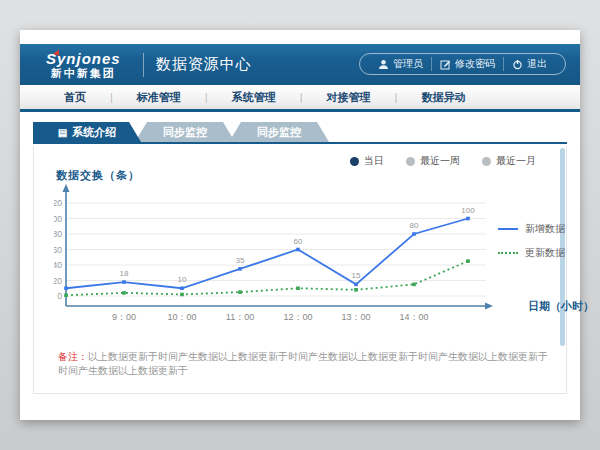 This screenshot has width=600, height=450. What do you see at coordinates (446, 64) in the screenshot?
I see `edit-icon` at bounding box center [446, 64].